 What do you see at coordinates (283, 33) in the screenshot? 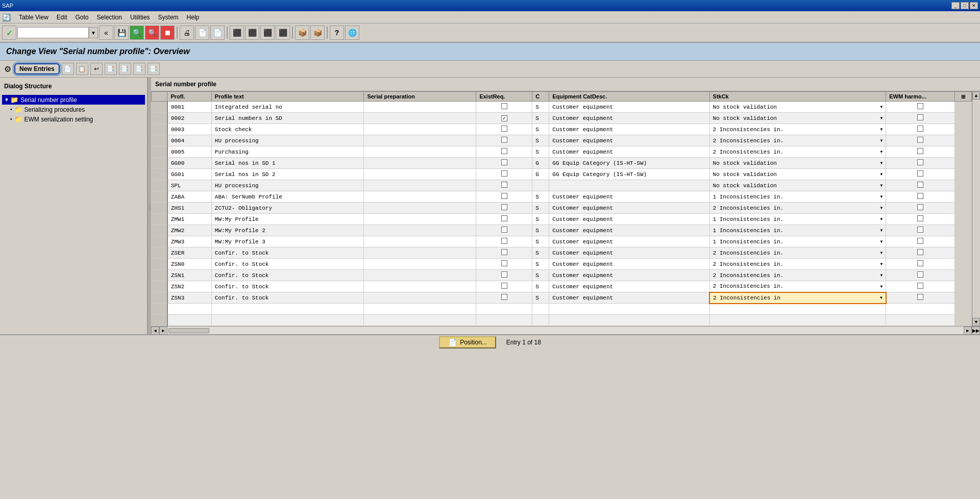
I see `btn-b4: ⬛` at bounding box center [283, 33].